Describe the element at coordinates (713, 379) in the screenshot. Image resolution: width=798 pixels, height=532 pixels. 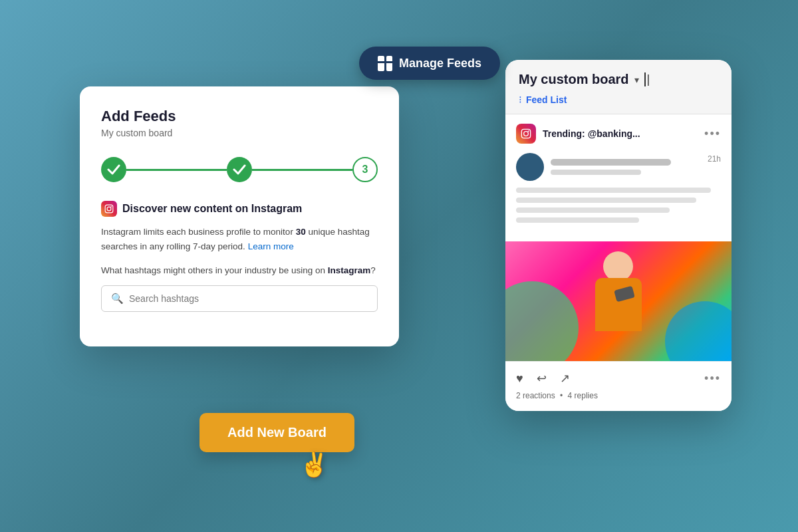
I see `actions-more-icon: •••` at that location.